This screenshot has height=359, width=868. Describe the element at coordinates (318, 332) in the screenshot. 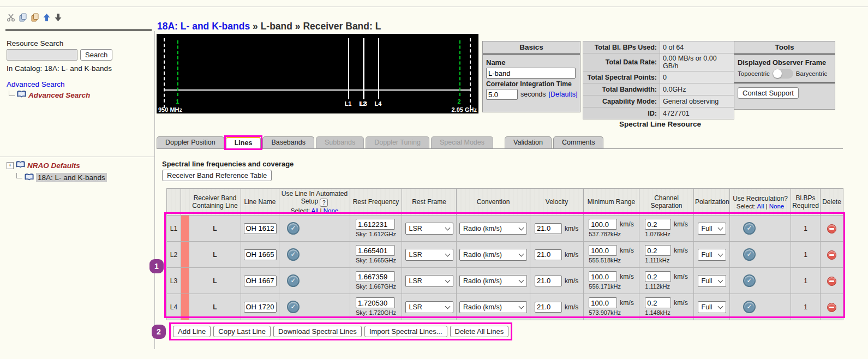

I see `download-spectral-lines-button: Download Spectral Lines` at that location.